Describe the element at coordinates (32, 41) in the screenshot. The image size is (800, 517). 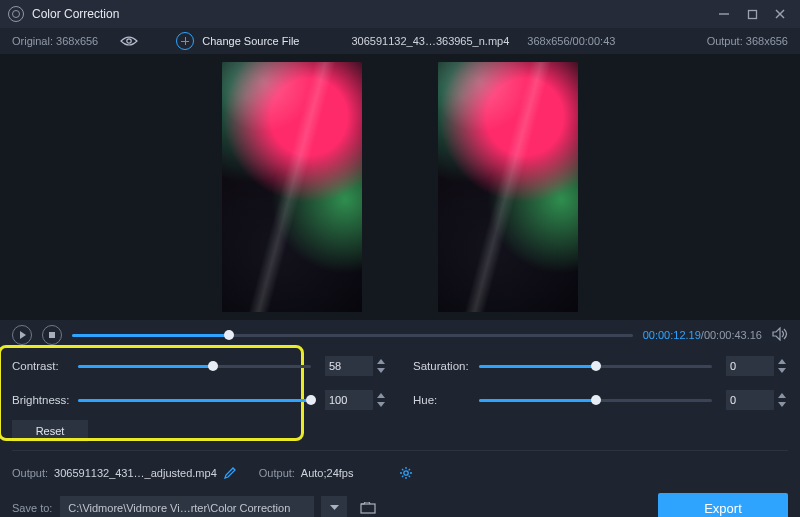
I see `original-label: Original:` at that location.